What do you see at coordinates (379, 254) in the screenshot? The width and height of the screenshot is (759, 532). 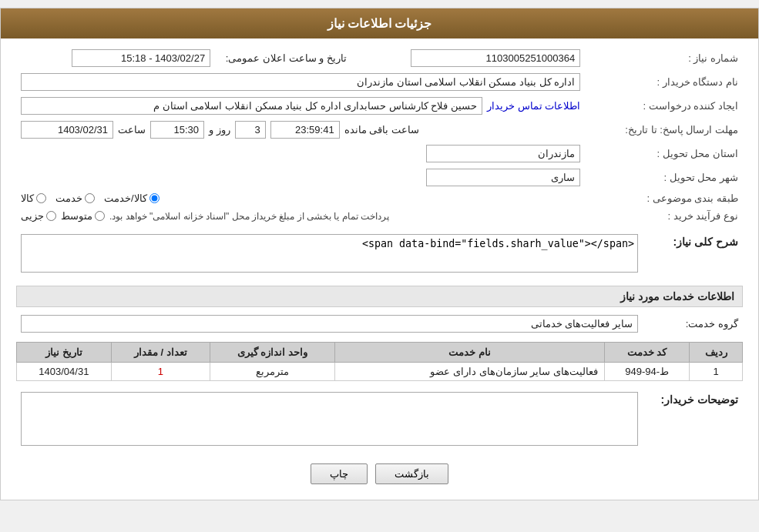 I see `sharh-table: شرح کلی نیاز: <span data-bind="fields.sh…` at bounding box center [379, 254].